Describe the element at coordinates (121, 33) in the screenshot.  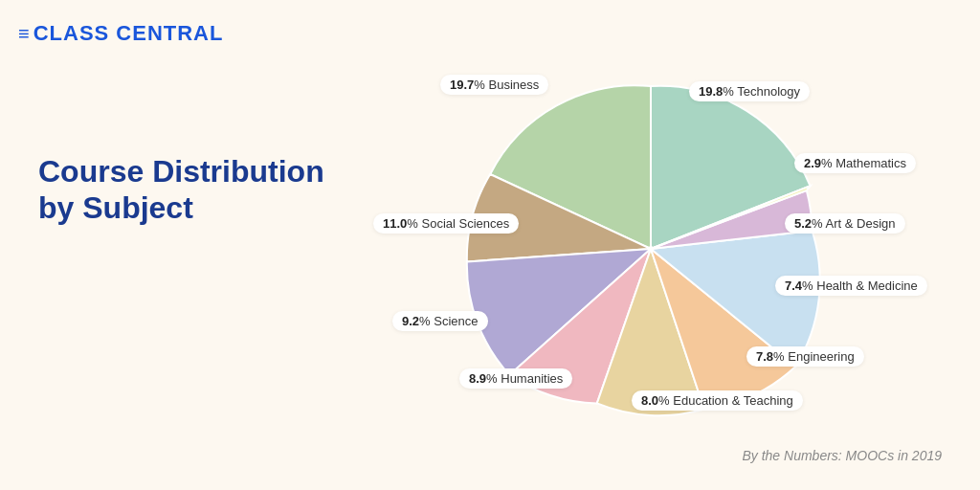
I see `header: ≡ CLASS CENTRAL` at that location.